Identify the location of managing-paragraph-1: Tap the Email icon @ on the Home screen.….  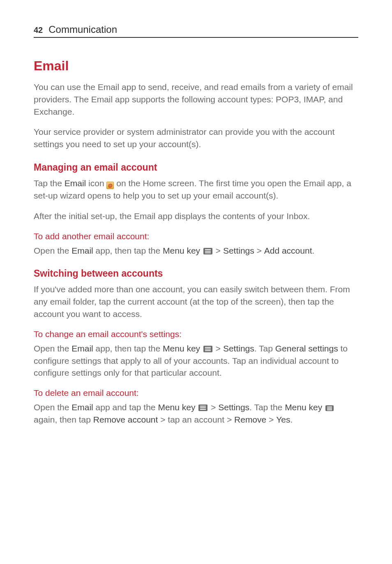
(196, 190).